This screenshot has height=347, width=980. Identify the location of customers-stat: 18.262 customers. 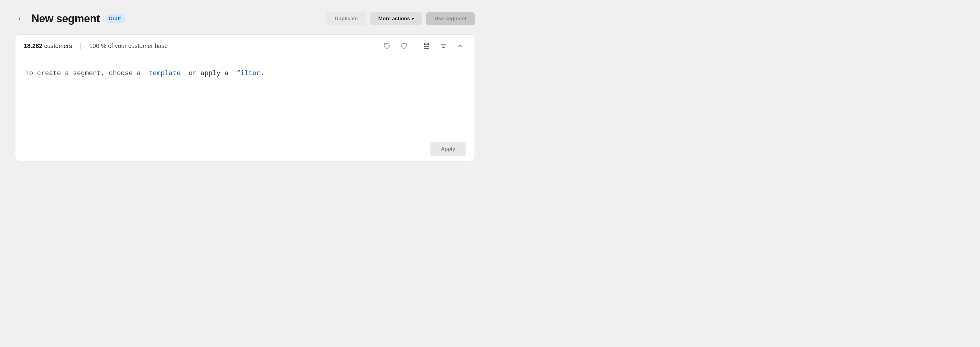
(52, 46).